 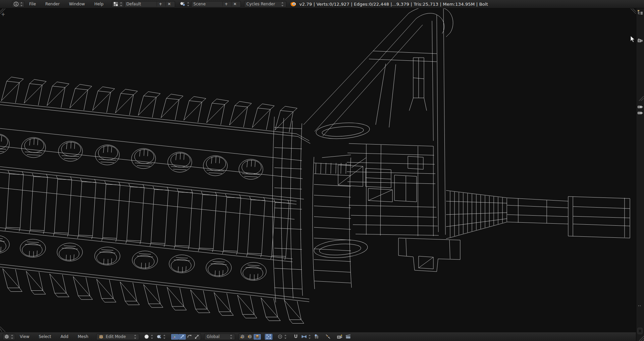 What do you see at coordinates (306, 337) in the screenshot?
I see `snap-element-button` at bounding box center [306, 337].